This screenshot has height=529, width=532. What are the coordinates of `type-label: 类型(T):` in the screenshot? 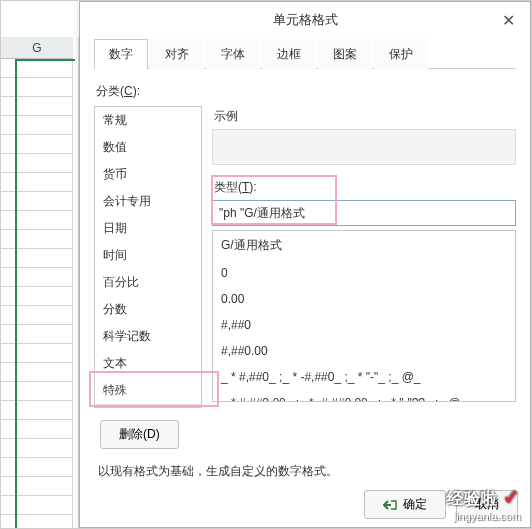 It's located at (365, 188).